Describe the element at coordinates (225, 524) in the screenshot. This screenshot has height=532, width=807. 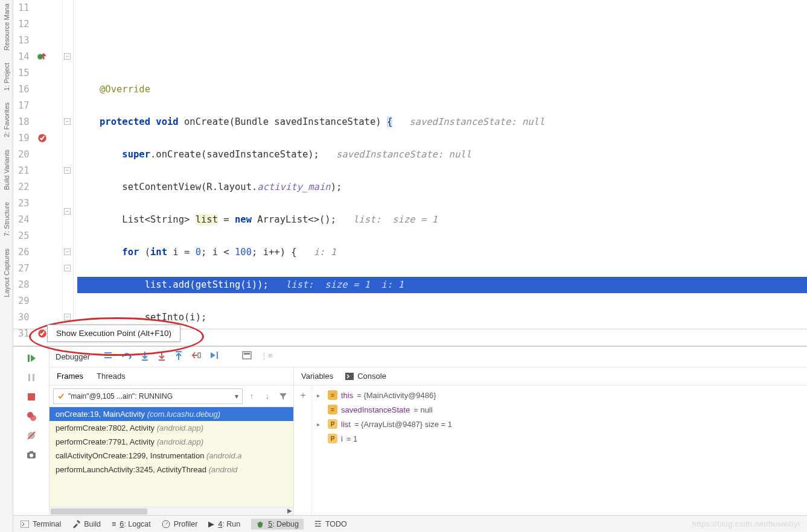
I see `run-tab: ▶4: Run` at that location.